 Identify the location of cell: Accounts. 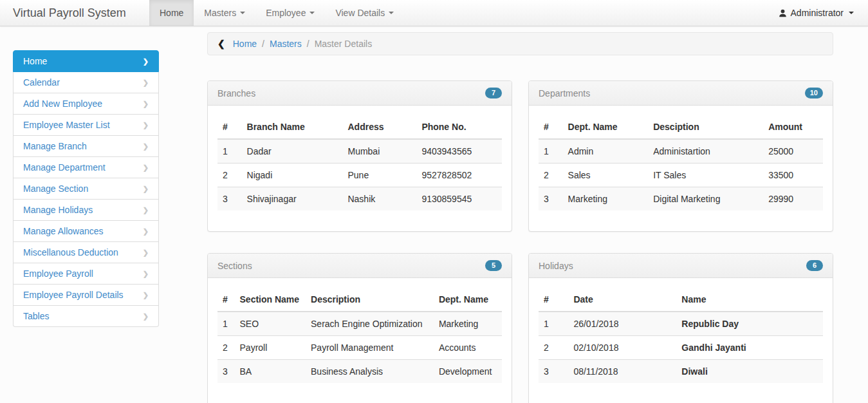
(468, 348).